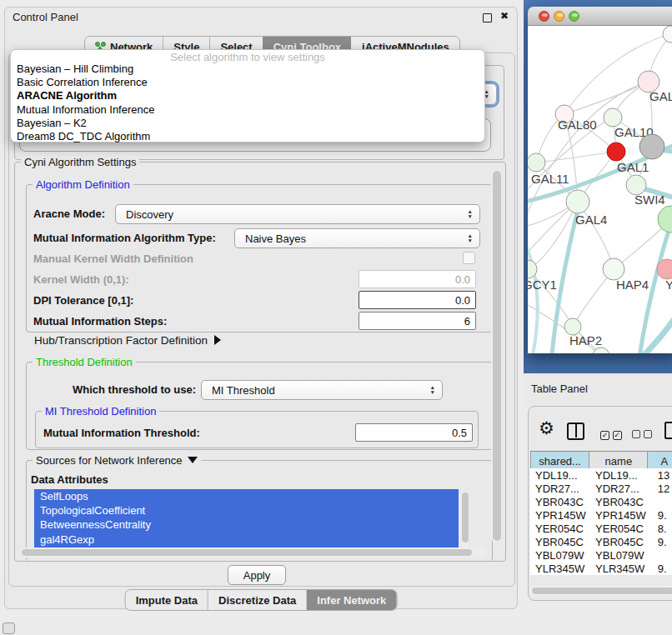 The image size is (672, 635). Describe the element at coordinates (248, 110) in the screenshot. I see `dropdown-item: Mutual Information Inference` at that location.